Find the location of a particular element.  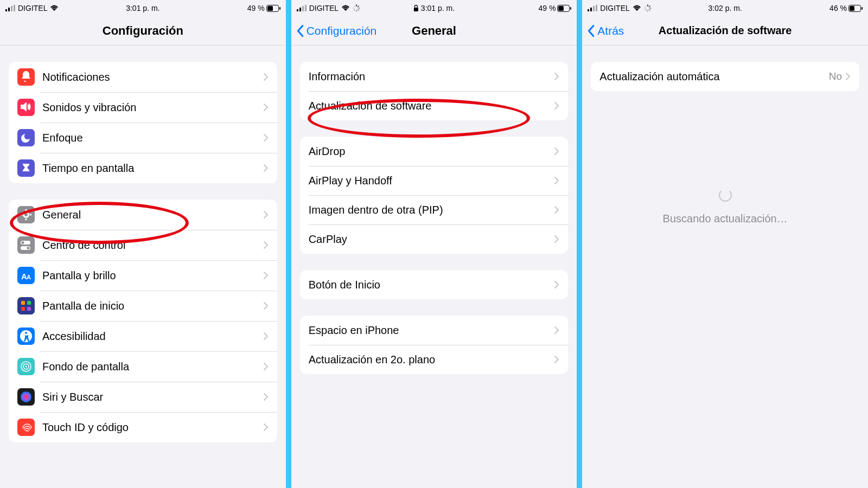

row-label: Centro de control is located at coordinates (153, 245).